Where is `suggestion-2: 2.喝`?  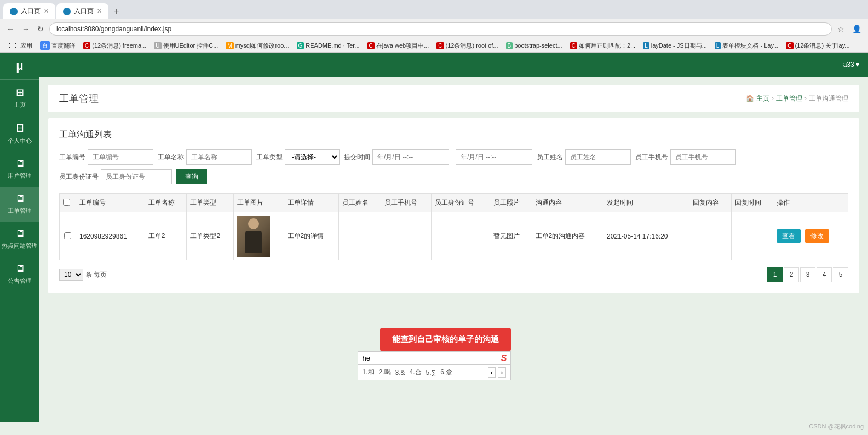
suggestion-2: 2.喝 is located at coordinates (385, 372).